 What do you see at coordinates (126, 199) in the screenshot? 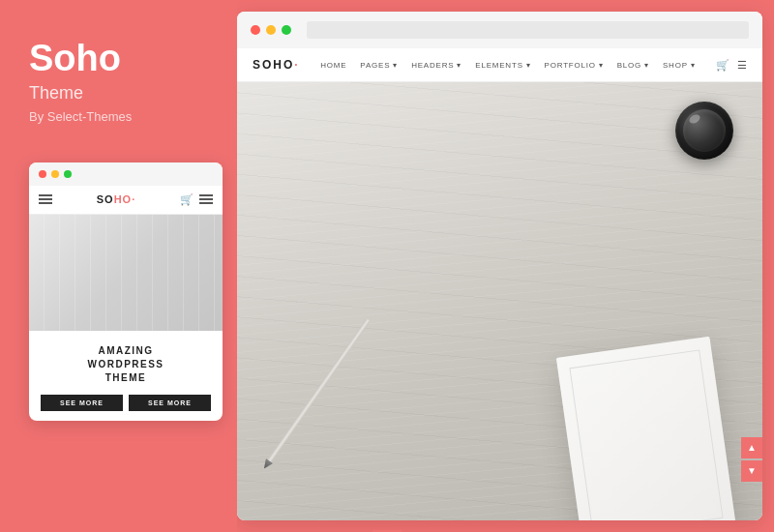
I see `mobile-logo-accent: HO·` at bounding box center [126, 199].